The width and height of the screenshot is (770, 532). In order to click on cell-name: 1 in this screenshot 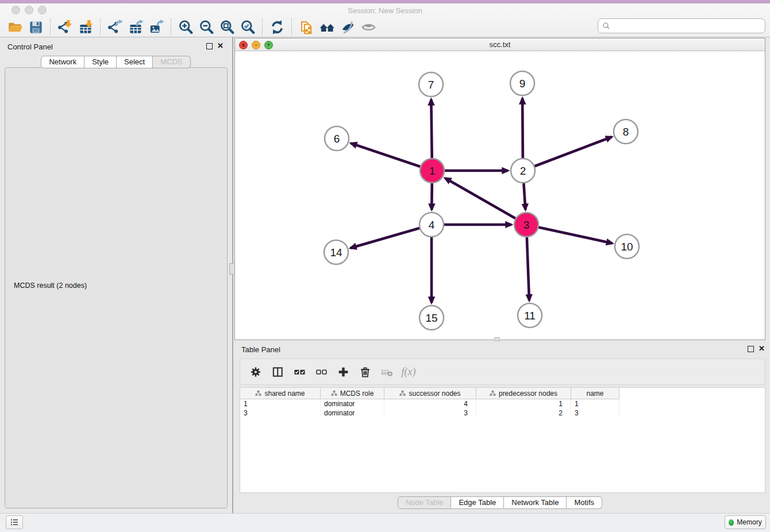, I will do `click(595, 404)`.